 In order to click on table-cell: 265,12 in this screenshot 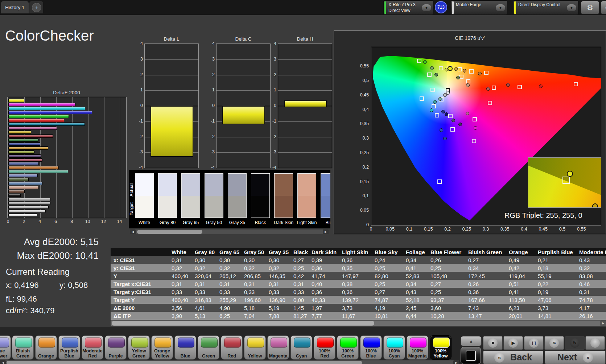, I will do `click(231, 276)`.